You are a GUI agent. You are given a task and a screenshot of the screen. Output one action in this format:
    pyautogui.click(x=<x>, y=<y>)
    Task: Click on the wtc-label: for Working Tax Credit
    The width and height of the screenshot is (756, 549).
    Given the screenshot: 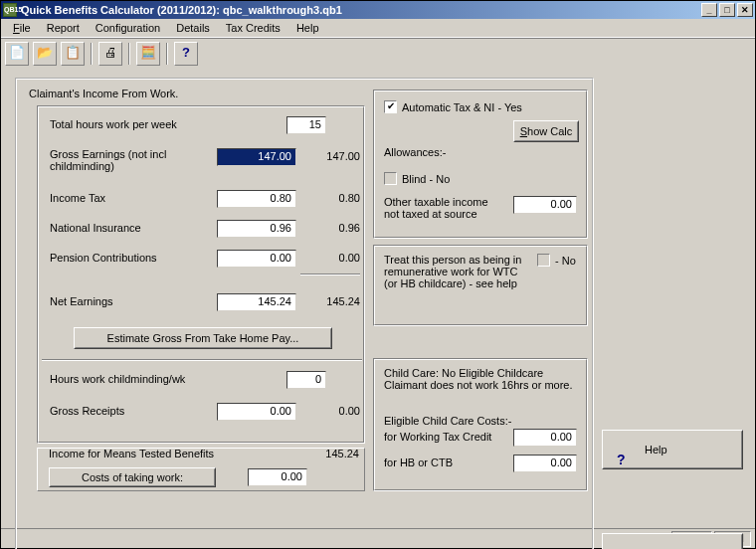 What is the action you would take?
    pyautogui.click(x=438, y=437)
    